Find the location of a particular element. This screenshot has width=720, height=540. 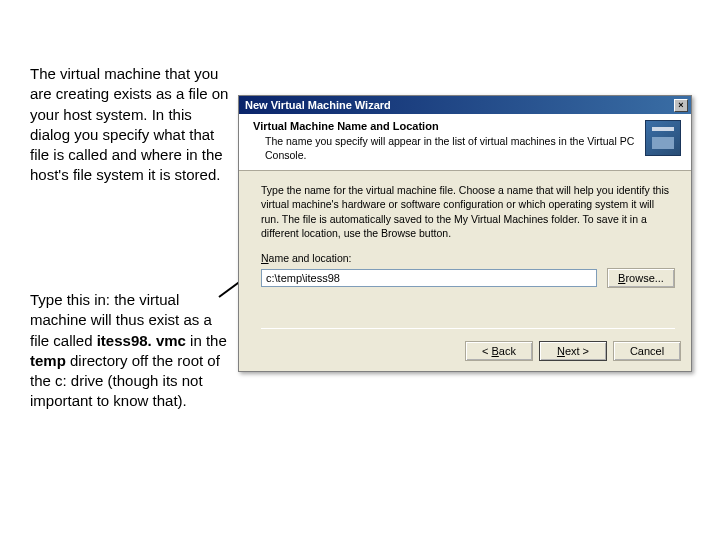

dialog-header-subtitle: The name you specify will appear in the … is located at coordinates (451, 148).